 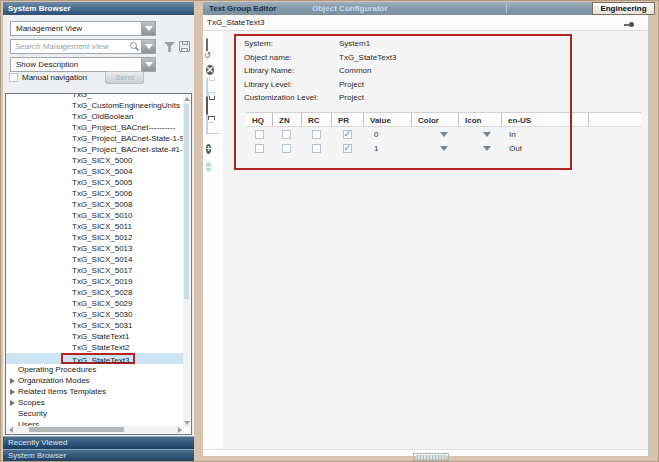 What do you see at coordinates (95, 182) in the screenshot?
I see `tree-item: TxG_SICX_5005` at bounding box center [95, 182].